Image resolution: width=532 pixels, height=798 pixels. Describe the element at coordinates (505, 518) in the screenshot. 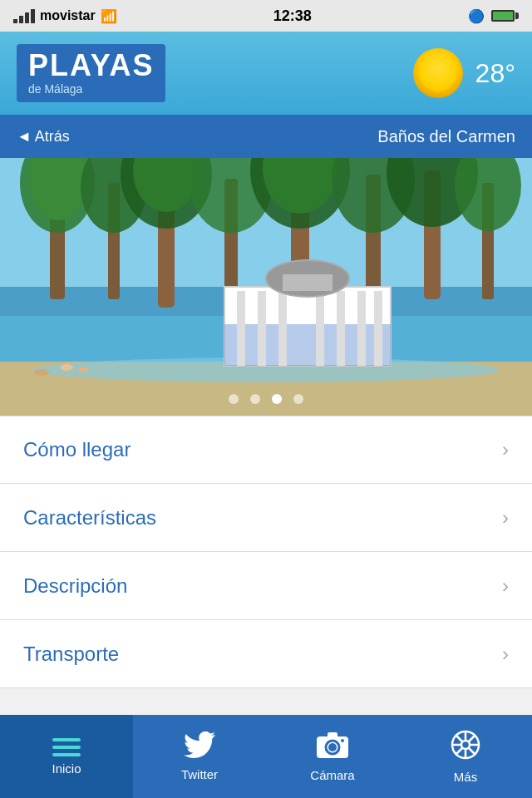

I see `chevron-icon-1: ›` at that location.